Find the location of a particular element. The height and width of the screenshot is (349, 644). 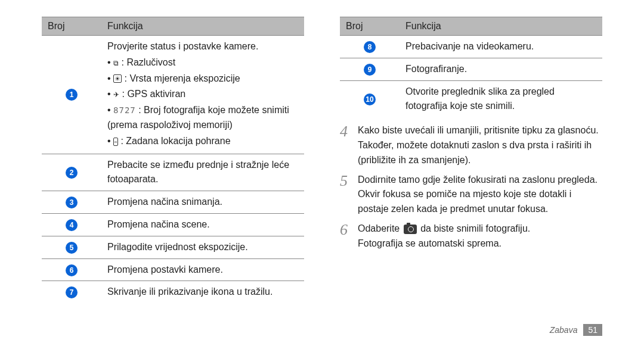

list-item: ▫ : Zadana lokacija pohrane is located at coordinates (203, 142).